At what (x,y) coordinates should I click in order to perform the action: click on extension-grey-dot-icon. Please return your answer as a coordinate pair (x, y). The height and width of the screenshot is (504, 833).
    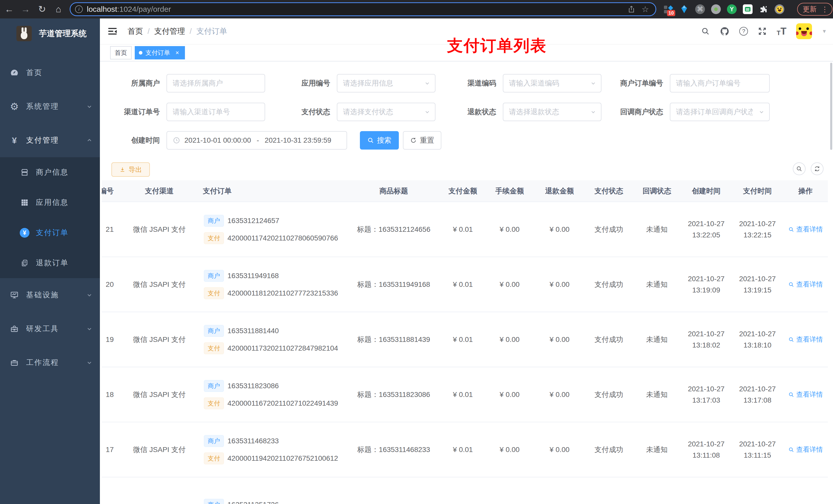
    Looking at the image, I should click on (716, 9).